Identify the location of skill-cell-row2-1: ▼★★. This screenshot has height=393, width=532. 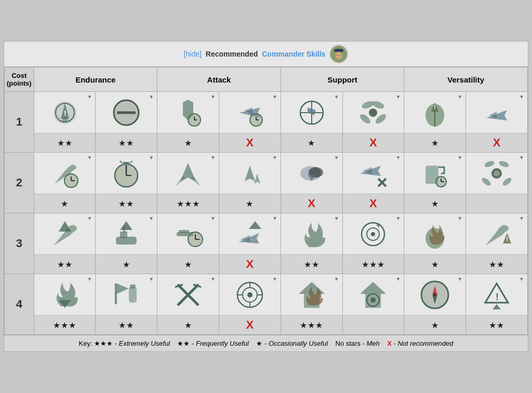
(127, 183).